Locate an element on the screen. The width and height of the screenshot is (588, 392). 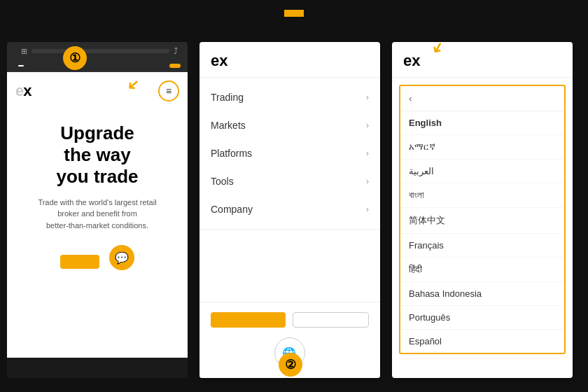
menu-item-partners is located at coordinates (290, 238).